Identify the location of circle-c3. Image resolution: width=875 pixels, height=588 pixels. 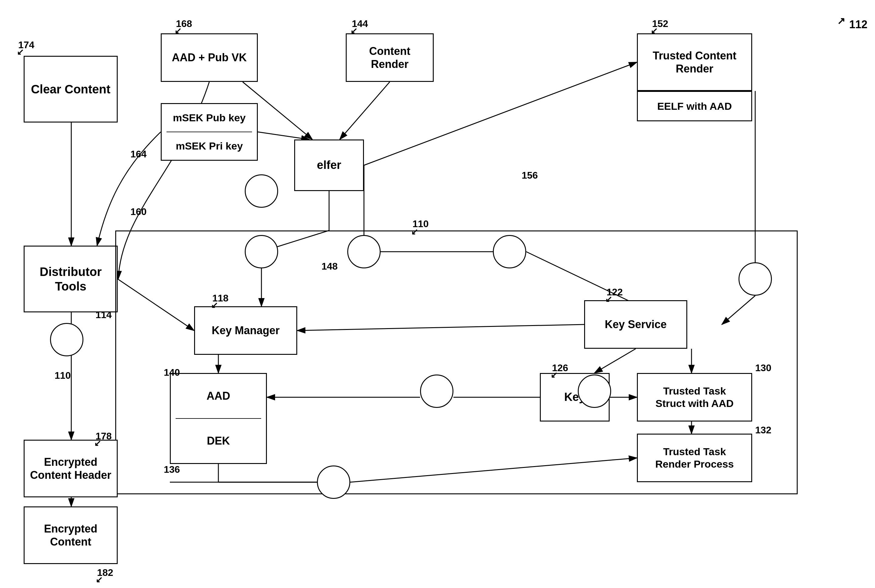
(262, 252).